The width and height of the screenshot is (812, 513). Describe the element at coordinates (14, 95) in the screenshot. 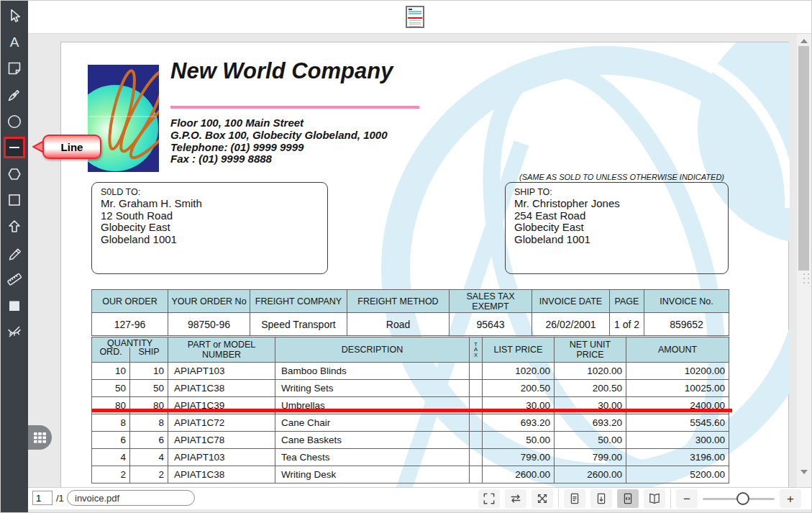

I see `tool-fountain-pen-button` at that location.